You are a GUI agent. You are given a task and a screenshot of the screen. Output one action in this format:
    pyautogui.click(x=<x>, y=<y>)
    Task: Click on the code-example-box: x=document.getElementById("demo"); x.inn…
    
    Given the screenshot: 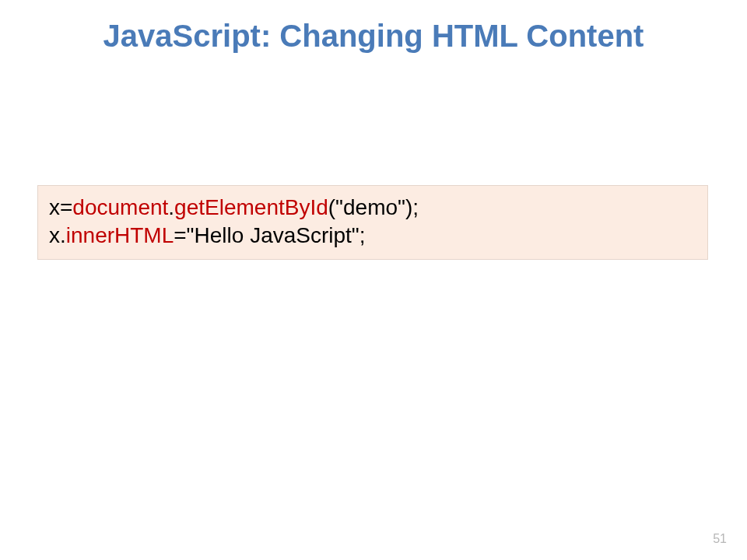 What is the action you would take?
    pyautogui.click(x=373, y=222)
    